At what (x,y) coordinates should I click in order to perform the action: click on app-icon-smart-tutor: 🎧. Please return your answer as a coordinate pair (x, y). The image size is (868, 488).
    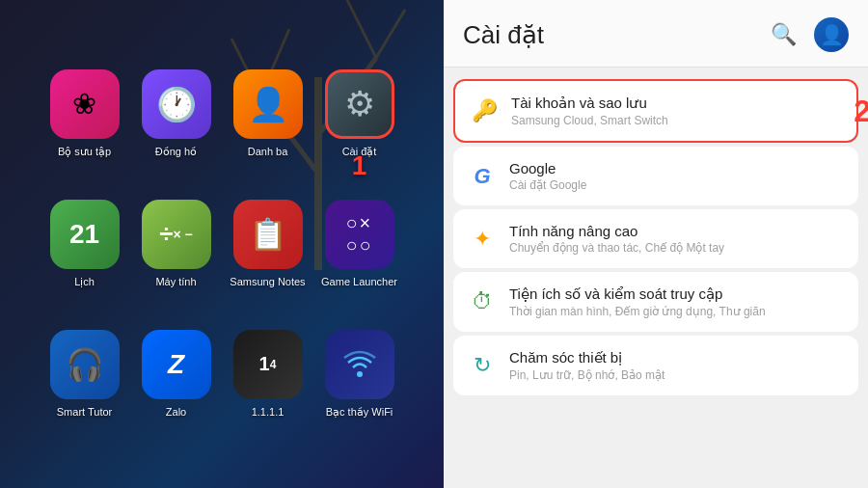
    Looking at the image, I should click on (85, 365).